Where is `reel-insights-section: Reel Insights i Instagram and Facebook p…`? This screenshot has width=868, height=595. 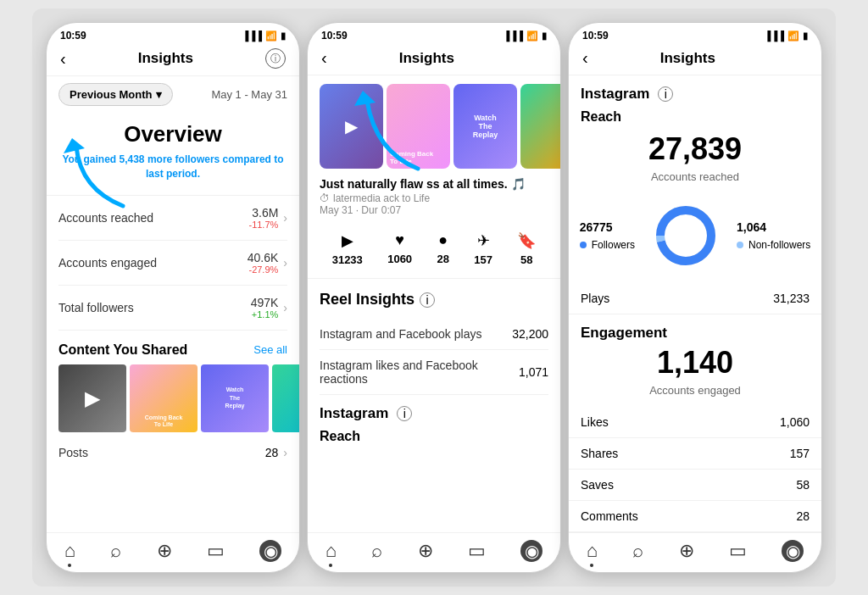 reel-insights-section: Reel Insights i Instagram and Facebook p… is located at coordinates (434, 337).